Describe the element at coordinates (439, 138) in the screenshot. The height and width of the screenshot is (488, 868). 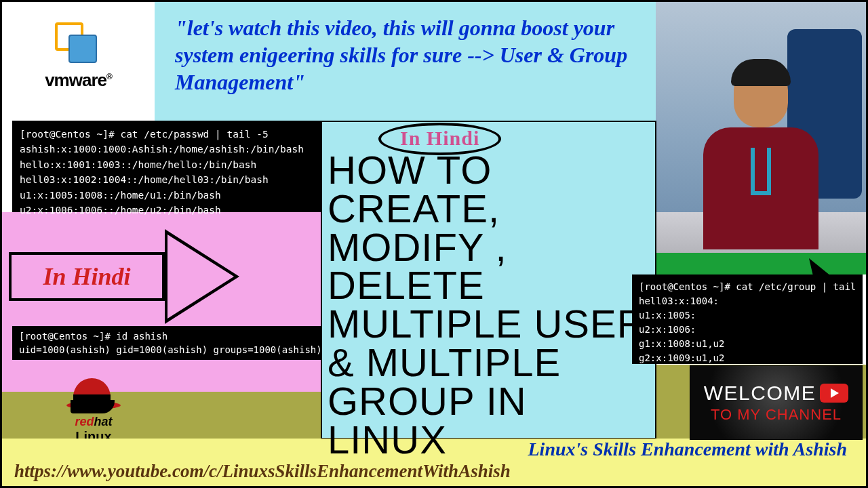
I see `hindi-badge-text: In Hindi` at that location.